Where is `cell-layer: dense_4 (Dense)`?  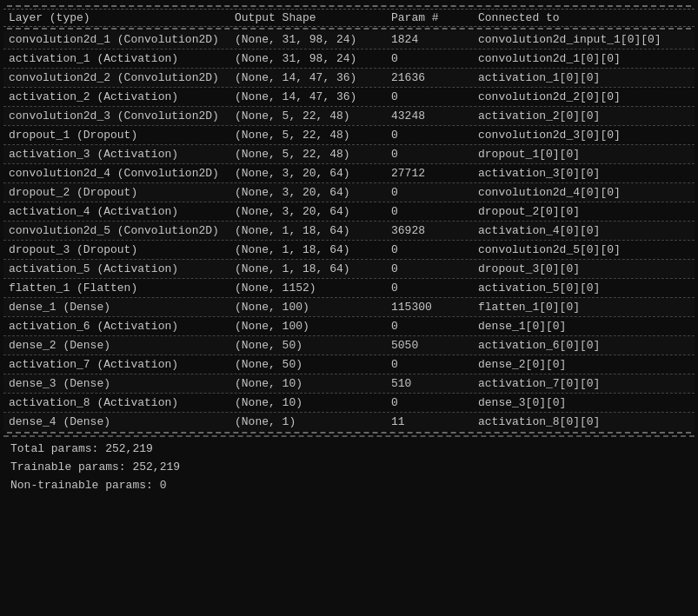 cell-layer: dense_4 (Dense) is located at coordinates (120, 422).